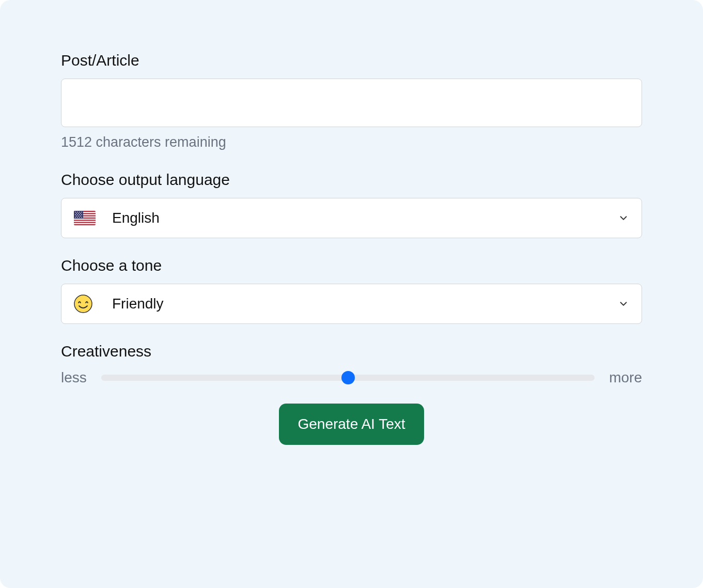 The height and width of the screenshot is (588, 703). Describe the element at coordinates (351, 424) in the screenshot. I see `generate-button: Generate AI Text` at that location.